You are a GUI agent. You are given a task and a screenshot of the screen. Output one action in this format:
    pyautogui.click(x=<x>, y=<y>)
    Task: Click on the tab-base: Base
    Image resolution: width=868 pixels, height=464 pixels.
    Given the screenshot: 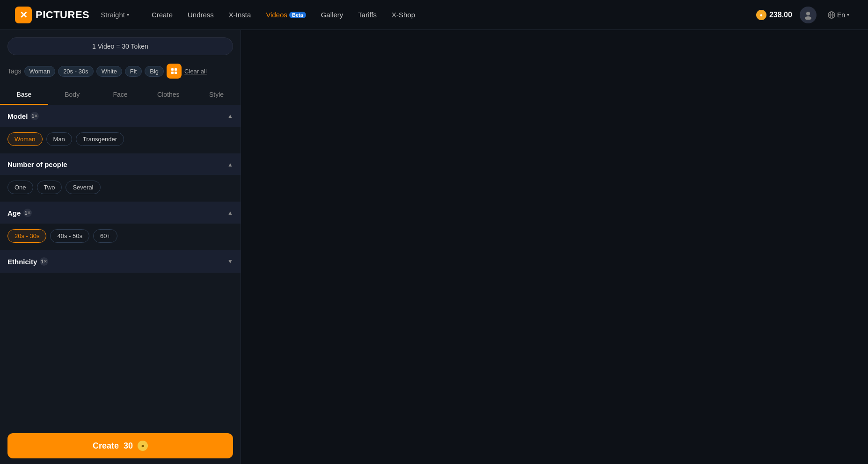 What is the action you would take?
    pyautogui.click(x=24, y=95)
    